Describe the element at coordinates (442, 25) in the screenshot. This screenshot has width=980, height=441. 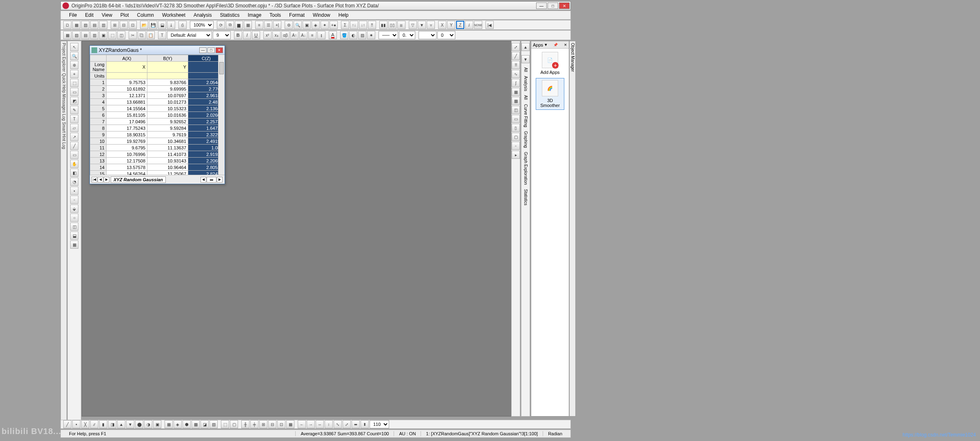
I see `x-icon: X` at that location.